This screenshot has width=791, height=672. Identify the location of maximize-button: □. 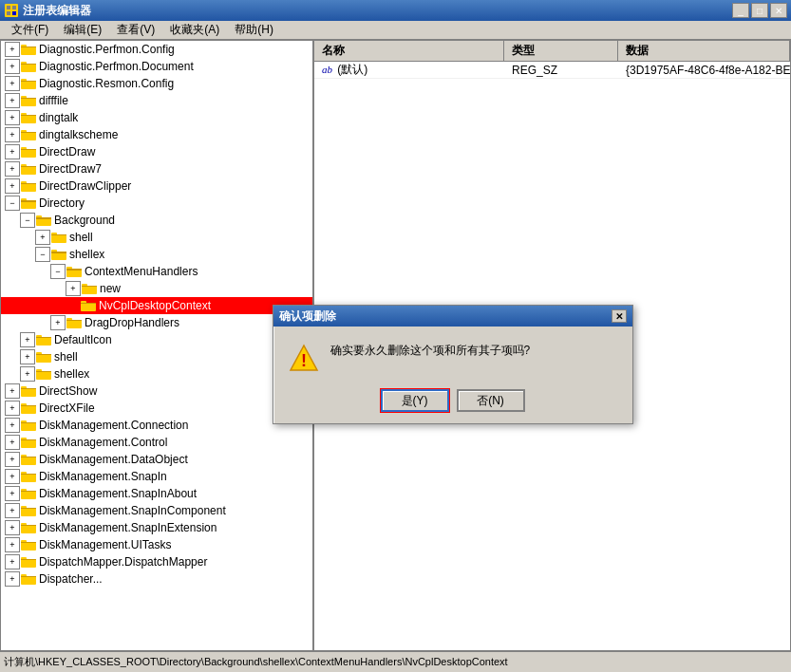
(760, 10).